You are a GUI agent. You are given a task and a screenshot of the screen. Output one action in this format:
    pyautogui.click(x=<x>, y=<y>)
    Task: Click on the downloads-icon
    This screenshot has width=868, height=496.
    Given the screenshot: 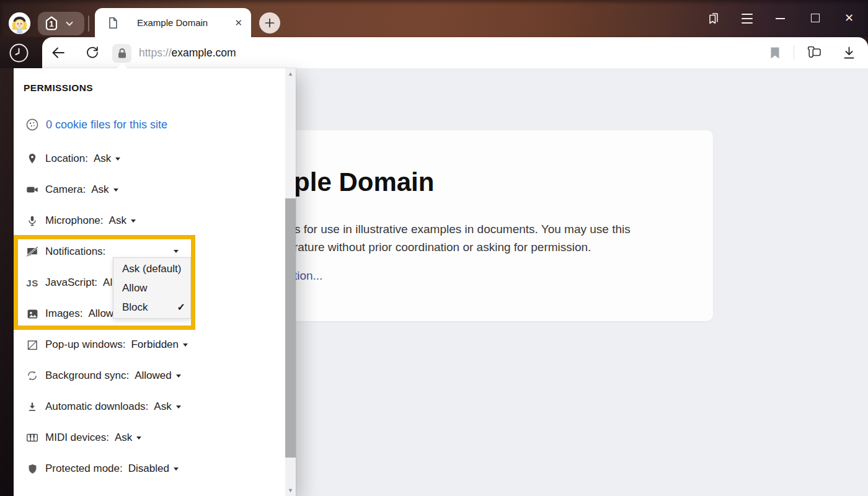 What is the action you would take?
    pyautogui.click(x=849, y=53)
    